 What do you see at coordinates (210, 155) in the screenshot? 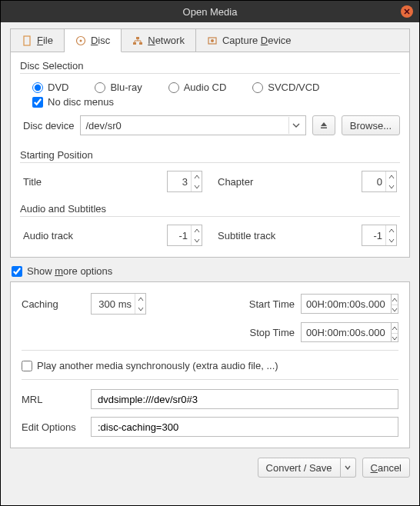
I see `starting-position-title: Starting Position` at bounding box center [210, 155].